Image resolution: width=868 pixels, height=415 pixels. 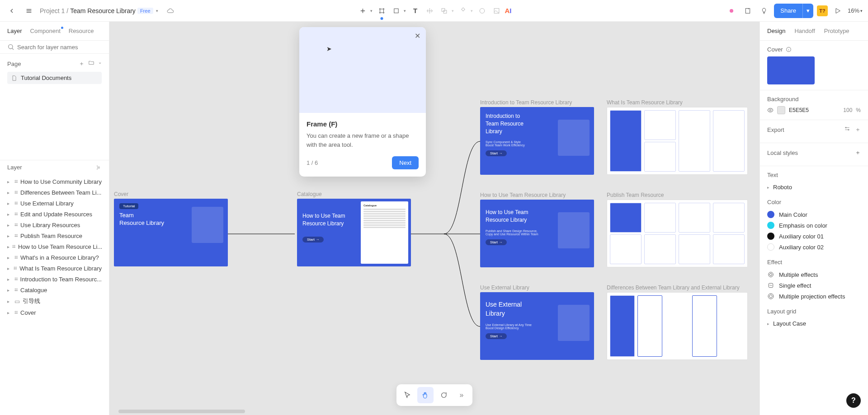 I want to click on export-label: Export, so click(x=776, y=130).